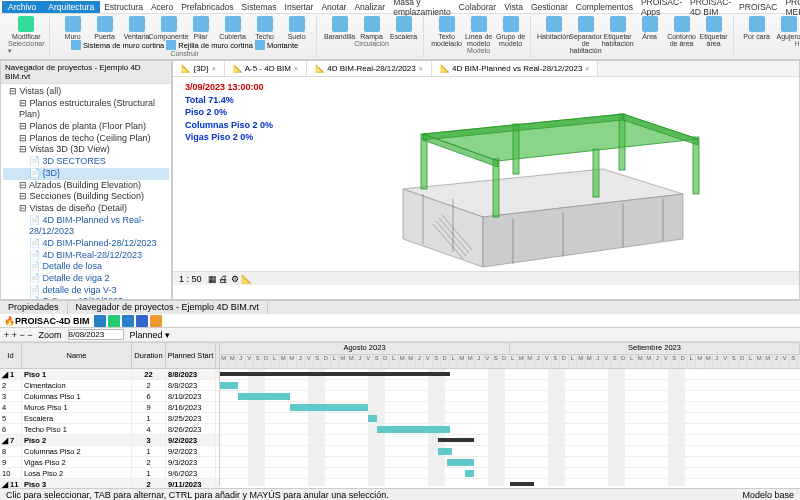 The width and height of the screenshot is (800, 500). I want to click on tab-browser: Navegador de proyectos - Ejemplo 4D BIM.…, so click(168, 308).